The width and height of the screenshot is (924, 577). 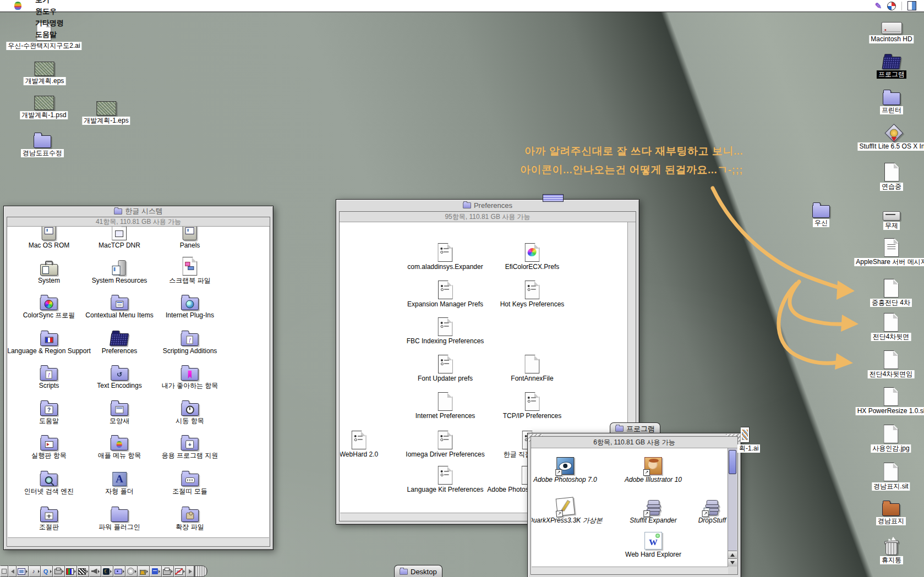 I want to click on file-item: ?도움말, so click(x=49, y=411).